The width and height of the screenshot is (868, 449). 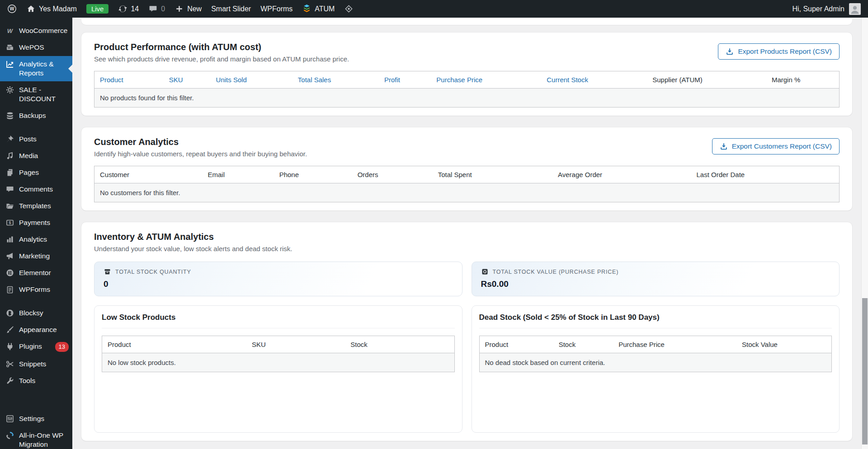 What do you see at coordinates (36, 419) in the screenshot?
I see `sidebar-item-settings: Settings` at bounding box center [36, 419].